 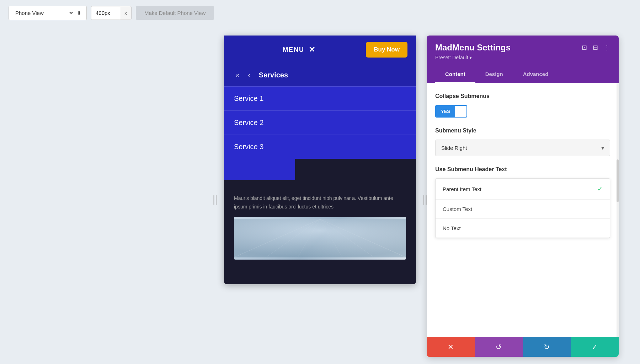 I want to click on view-select-wrapper: Phone View Tablet View Desktop View ⬍, so click(x=48, y=13).